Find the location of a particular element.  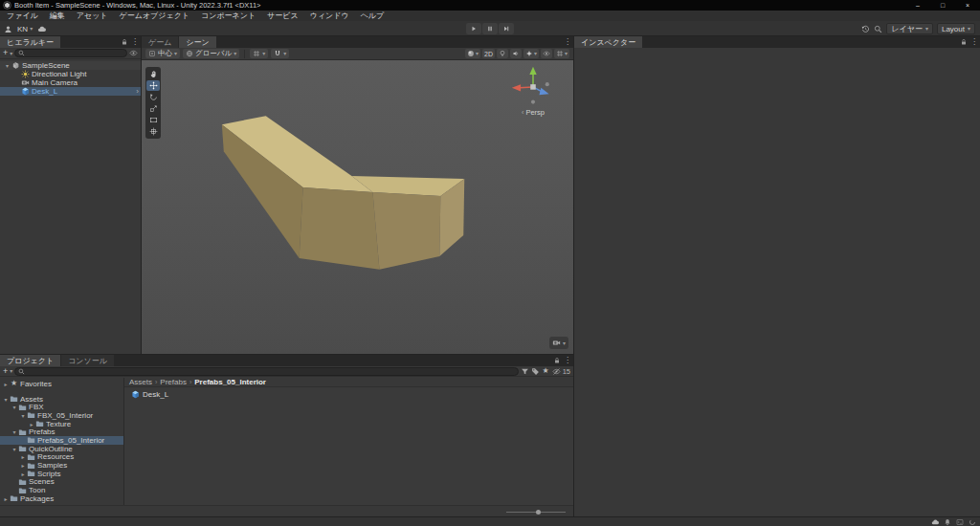

hierarchy-item-desk-l: Desk_L› is located at coordinates (71, 92).